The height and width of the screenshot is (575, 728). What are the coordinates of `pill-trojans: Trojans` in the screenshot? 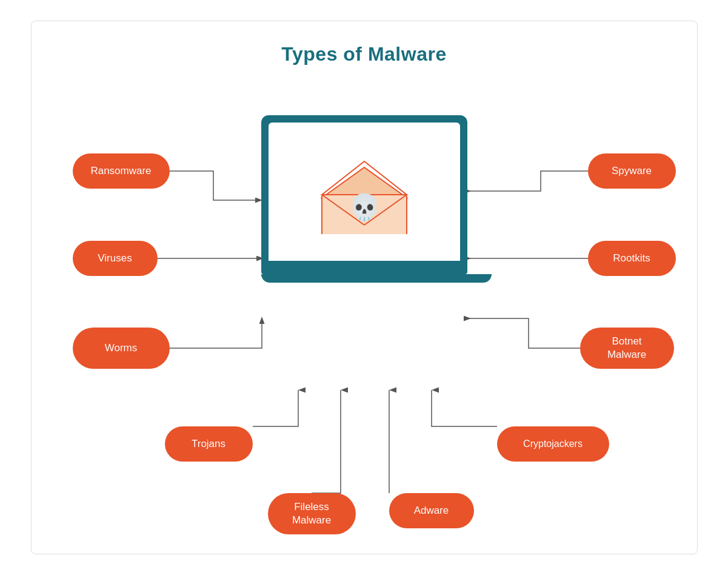 It's located at (209, 444).